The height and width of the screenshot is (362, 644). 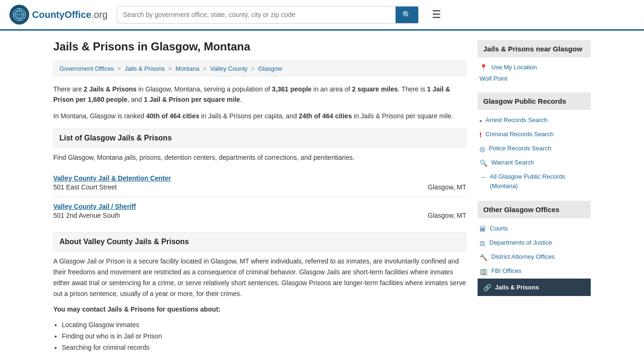 I want to click on header: CountyOffice.org 🔍 ☰, so click(x=322, y=15).